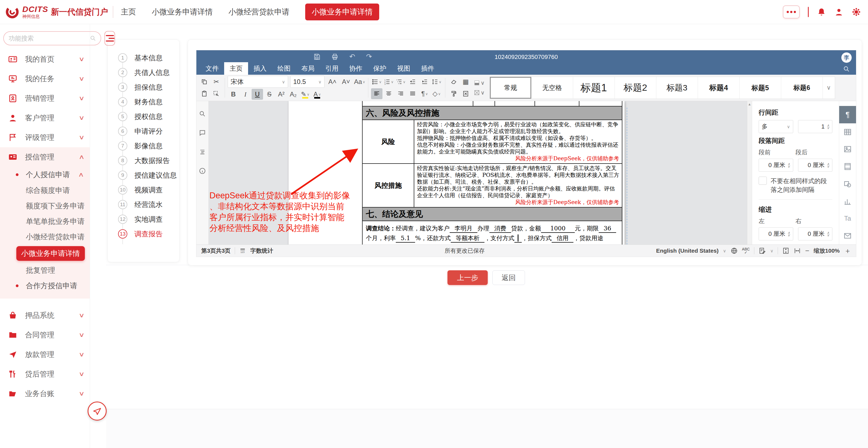 The image size is (868, 448). What do you see at coordinates (636, 88) in the screenshot?
I see `style-option: 标题2` at bounding box center [636, 88].